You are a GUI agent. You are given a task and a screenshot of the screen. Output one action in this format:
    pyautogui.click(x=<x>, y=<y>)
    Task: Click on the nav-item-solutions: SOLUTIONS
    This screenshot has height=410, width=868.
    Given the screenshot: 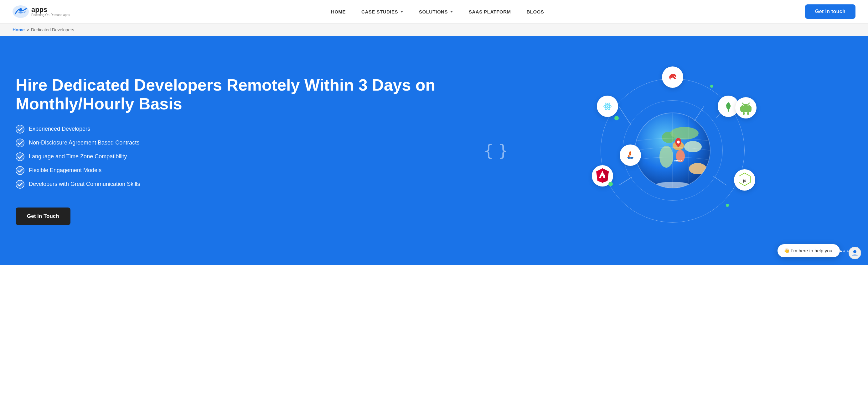 What is the action you would take?
    pyautogui.click(x=436, y=12)
    